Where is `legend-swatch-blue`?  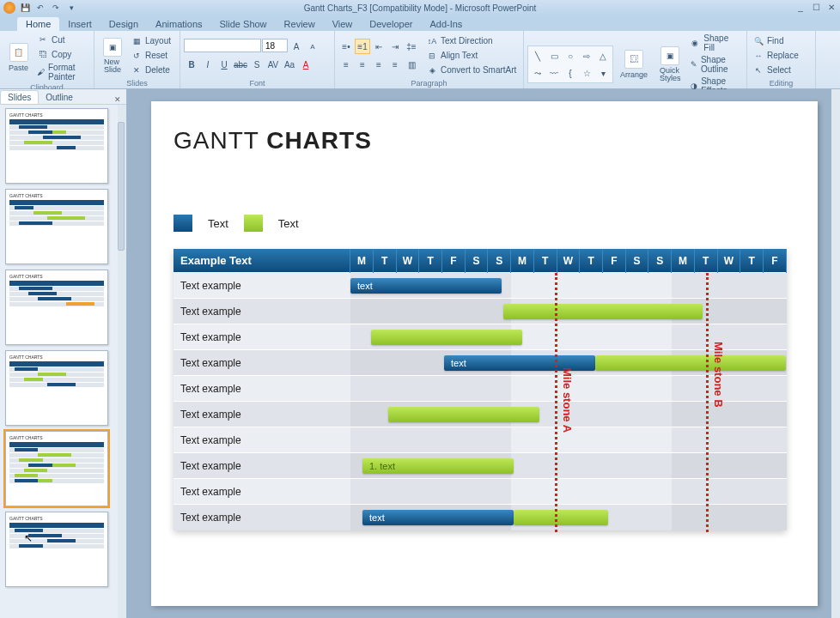 legend-swatch-blue is located at coordinates (183, 223).